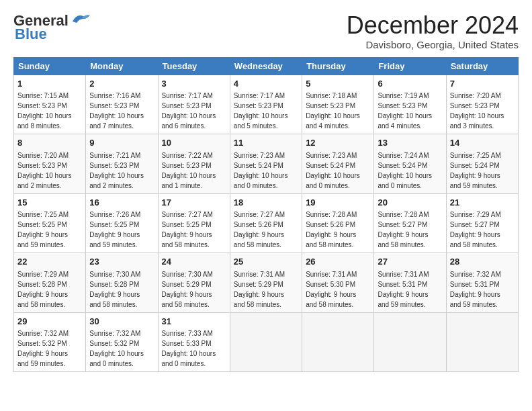 The height and width of the screenshot is (411, 532). Describe the element at coordinates (189, 171) in the screenshot. I see `day-info: Sunrise: 7:22 AMSunset: 5:23 PMDaylight:…` at that location.